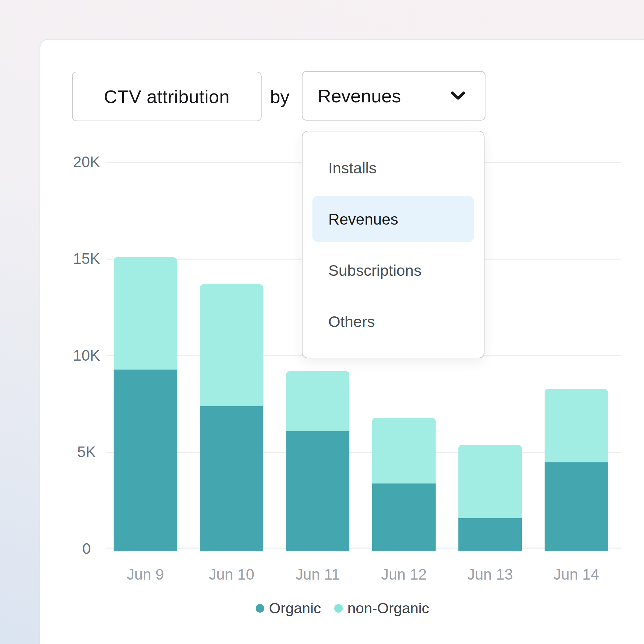  Describe the element at coordinates (382, 608) in the screenshot. I see `legend-item-non-organic: non-Organic` at that location.